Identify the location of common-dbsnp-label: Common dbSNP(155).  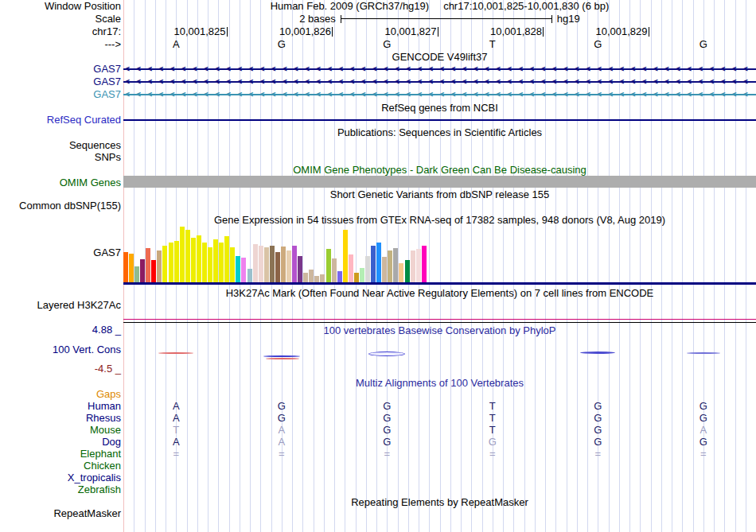
(60, 206).